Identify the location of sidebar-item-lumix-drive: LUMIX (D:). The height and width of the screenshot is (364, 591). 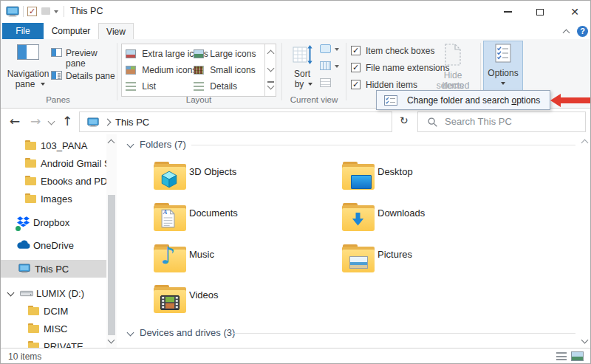
(53, 294).